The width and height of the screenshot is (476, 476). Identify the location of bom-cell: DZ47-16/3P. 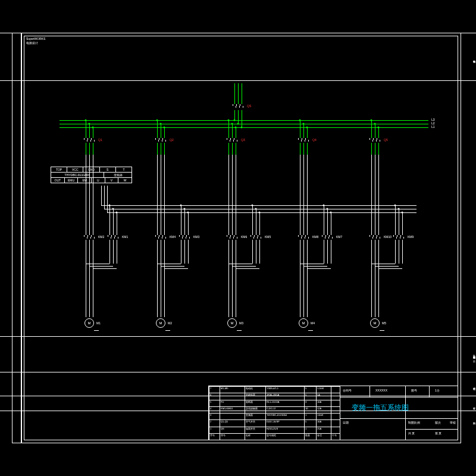
(273, 421).